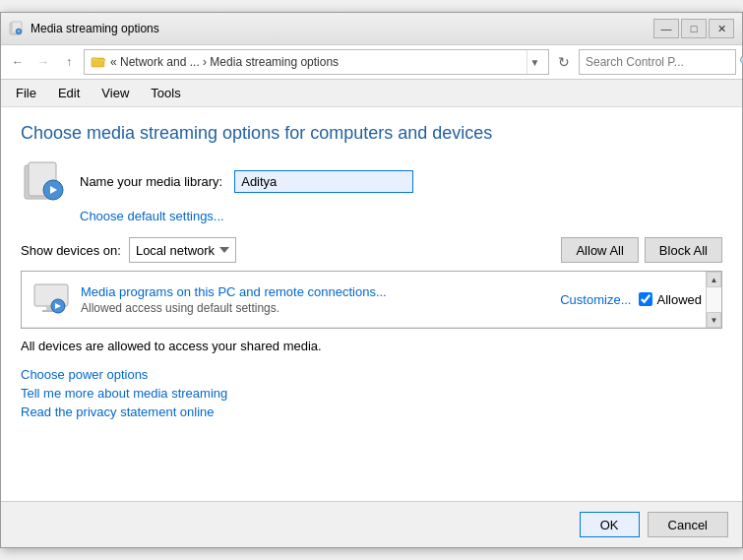  Describe the element at coordinates (402, 217) in the screenshot. I see `default-settings-link: Choose default settings...` at that location.